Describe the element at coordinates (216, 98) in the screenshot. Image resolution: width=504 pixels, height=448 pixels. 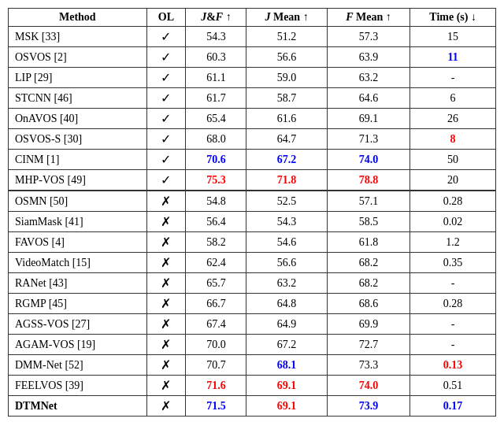
I see `table-cell: 61.7` at that location.